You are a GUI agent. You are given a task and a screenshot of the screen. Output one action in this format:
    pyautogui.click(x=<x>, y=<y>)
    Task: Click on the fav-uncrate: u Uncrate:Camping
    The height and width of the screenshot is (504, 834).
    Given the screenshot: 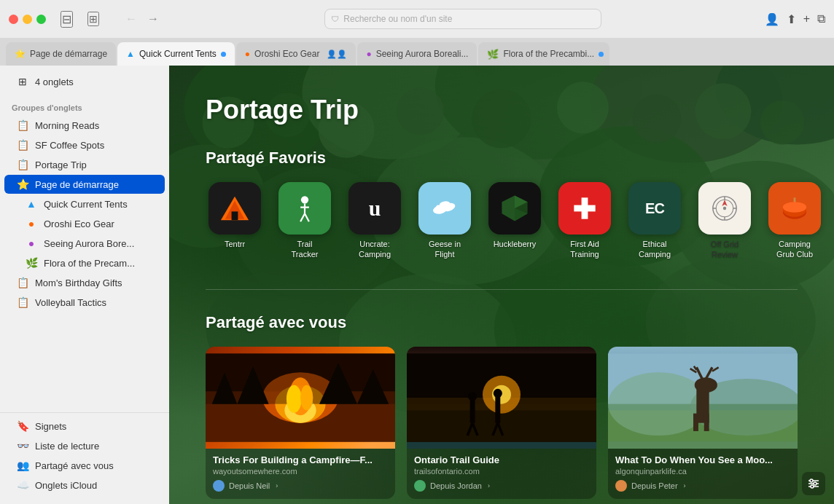 What is the action you would take?
    pyautogui.click(x=375, y=221)
    